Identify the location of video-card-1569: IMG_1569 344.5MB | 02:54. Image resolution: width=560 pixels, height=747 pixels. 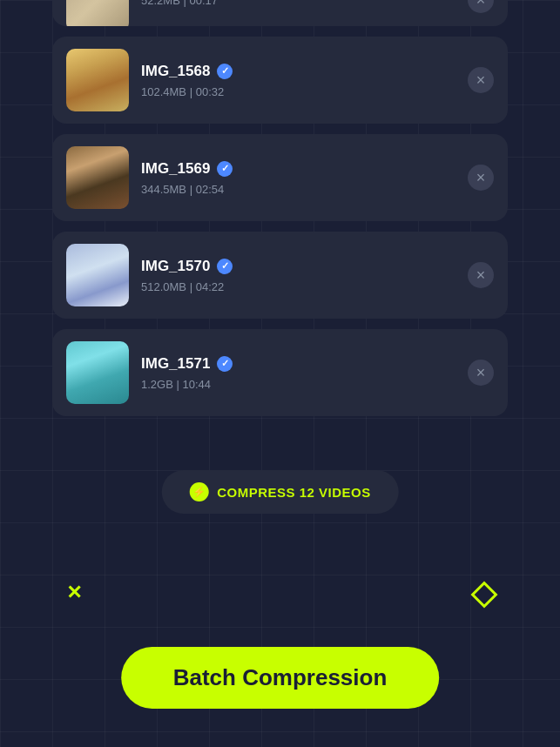
(280, 178).